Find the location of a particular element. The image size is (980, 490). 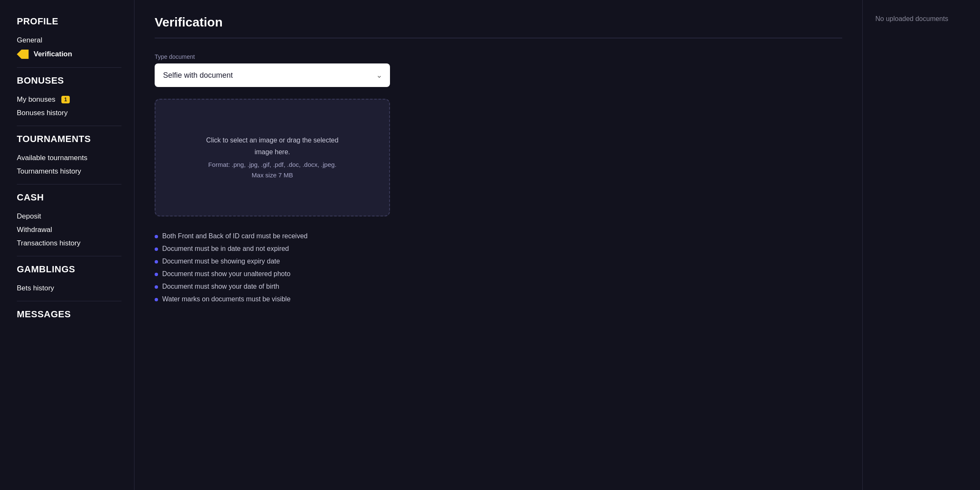

sidebar-item-bonuses-history: Bonuses history is located at coordinates (69, 113).